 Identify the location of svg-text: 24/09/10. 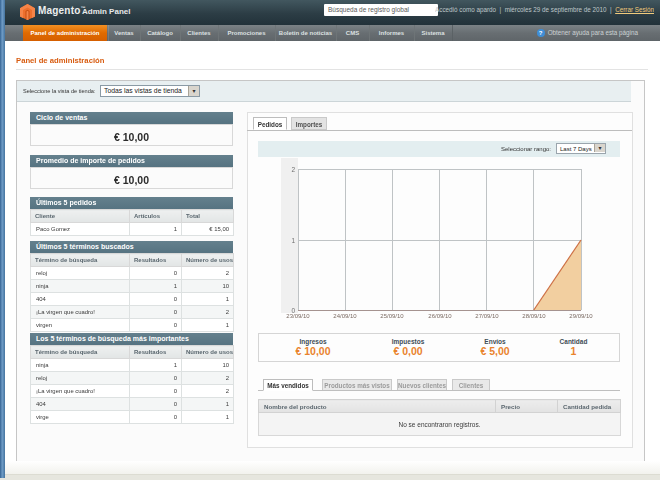
(345, 316).